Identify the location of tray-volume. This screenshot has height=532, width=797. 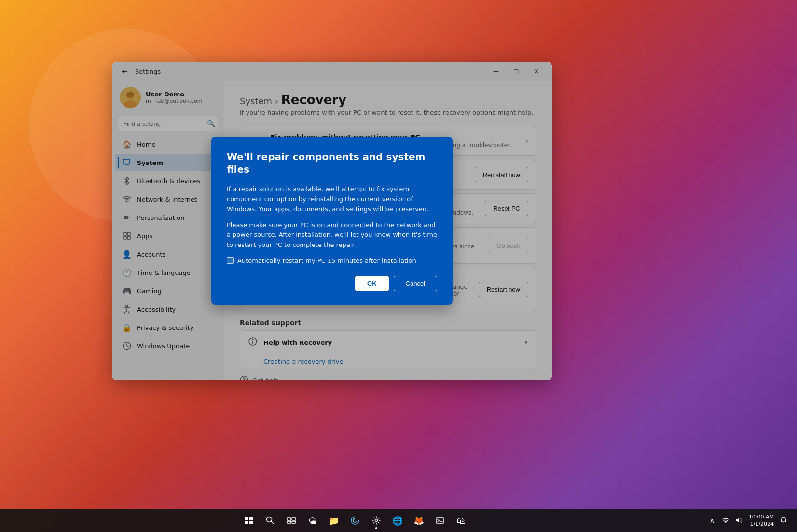
(739, 520).